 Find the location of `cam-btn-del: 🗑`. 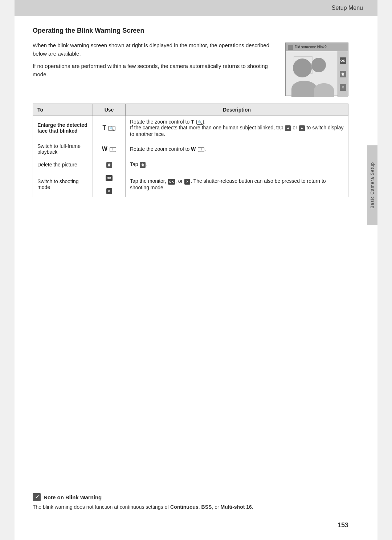

cam-btn-del: 🗑 is located at coordinates (343, 74).